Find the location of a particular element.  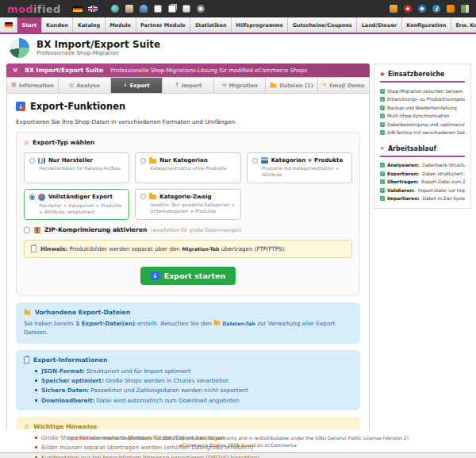

list-item: Validieren:Import-Datei vor Import prüfe… is located at coordinates (422, 191).